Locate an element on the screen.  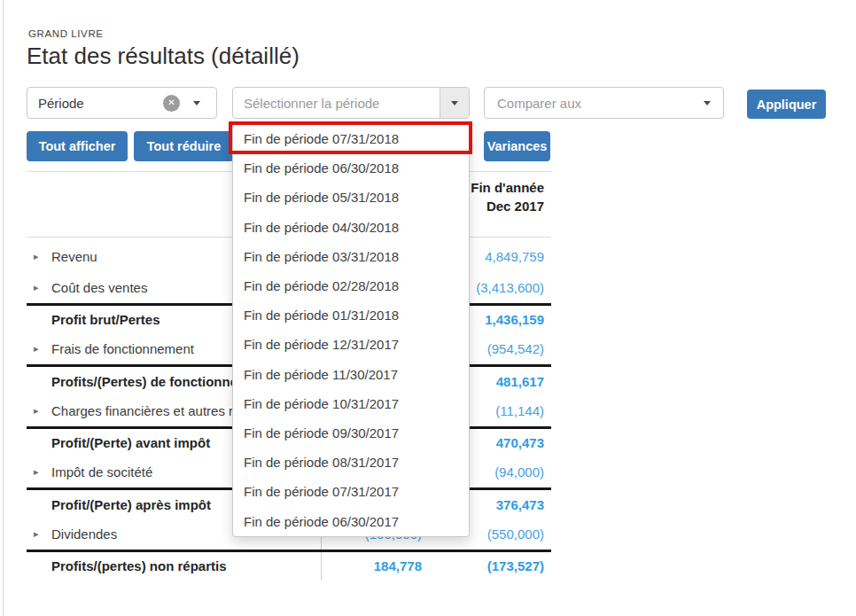
breadcrumb: GRAND LIVRE is located at coordinates (66, 34).